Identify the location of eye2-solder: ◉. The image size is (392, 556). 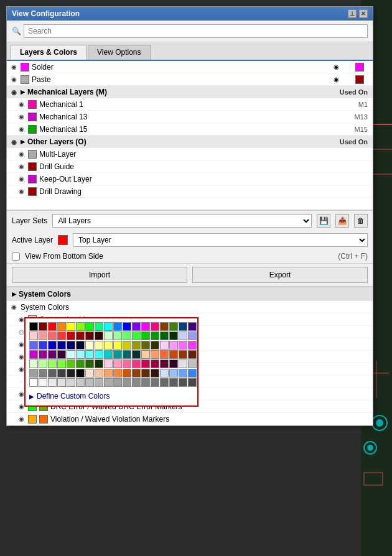
(336, 67).